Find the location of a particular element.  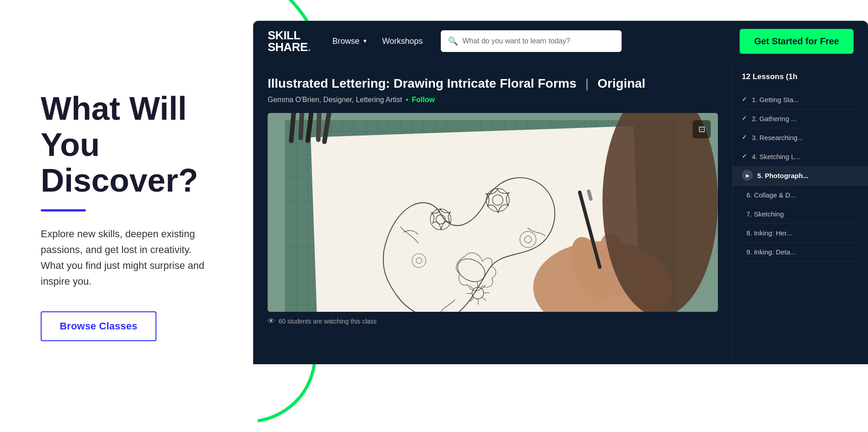

follow-button: Follow is located at coordinates (423, 100).